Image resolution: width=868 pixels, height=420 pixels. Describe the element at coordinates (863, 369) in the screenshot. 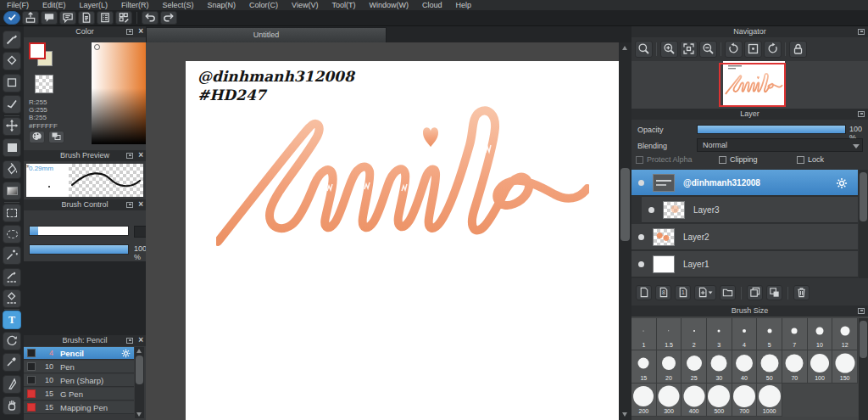

I see `brush-size-scrollbar` at that location.